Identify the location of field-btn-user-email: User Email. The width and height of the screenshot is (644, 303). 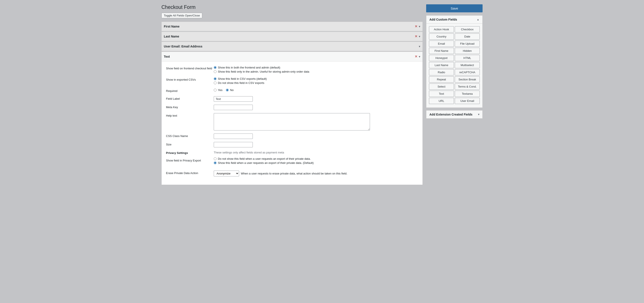
(467, 101).